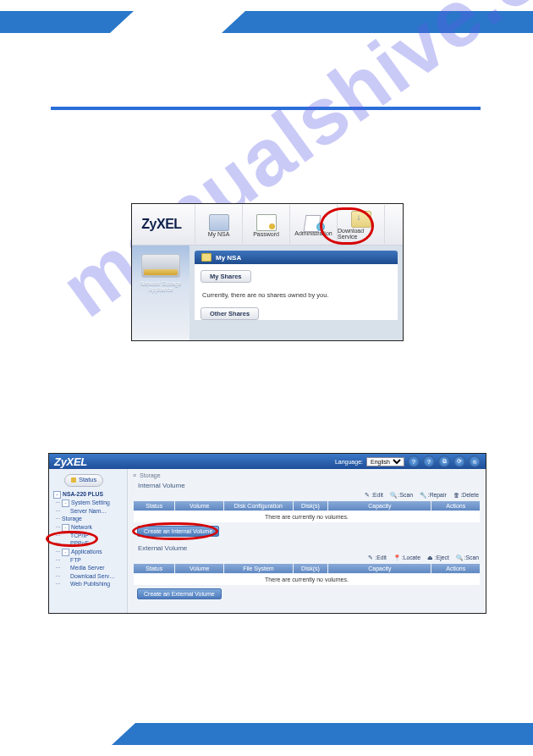 This screenshot has height=756, width=533. Describe the element at coordinates (135, 476) in the screenshot. I see `breadcrumb-icon: ≡` at that location.